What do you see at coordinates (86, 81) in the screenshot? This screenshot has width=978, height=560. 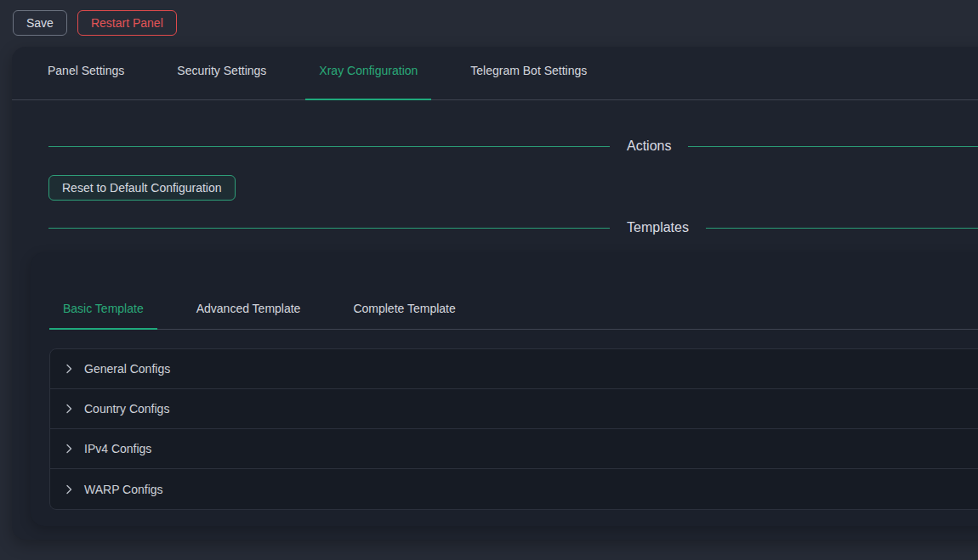 I see `tab-panel-settings: Panel Settings` at bounding box center [86, 81].